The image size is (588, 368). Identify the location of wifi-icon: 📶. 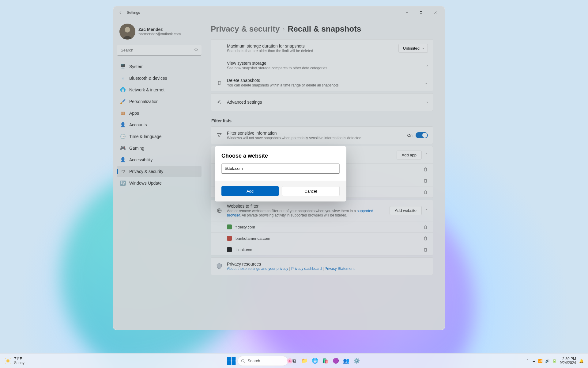
(540, 361).